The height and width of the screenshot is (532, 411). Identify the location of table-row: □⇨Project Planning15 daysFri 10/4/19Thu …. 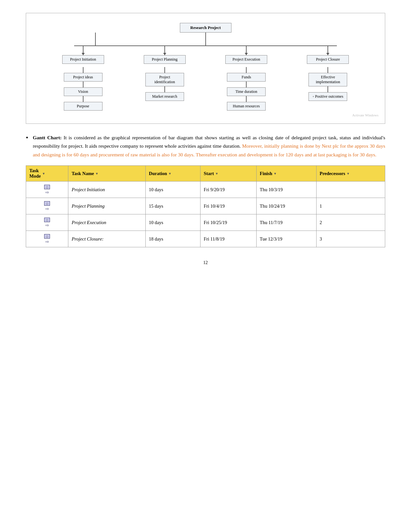
(206, 206).